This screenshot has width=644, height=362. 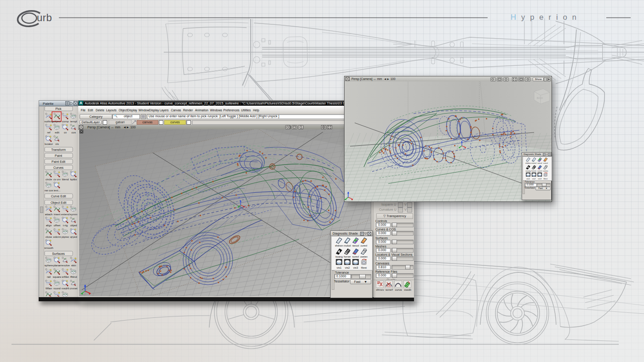 I want to click on svg-text: BACK, so click(x=540, y=98).